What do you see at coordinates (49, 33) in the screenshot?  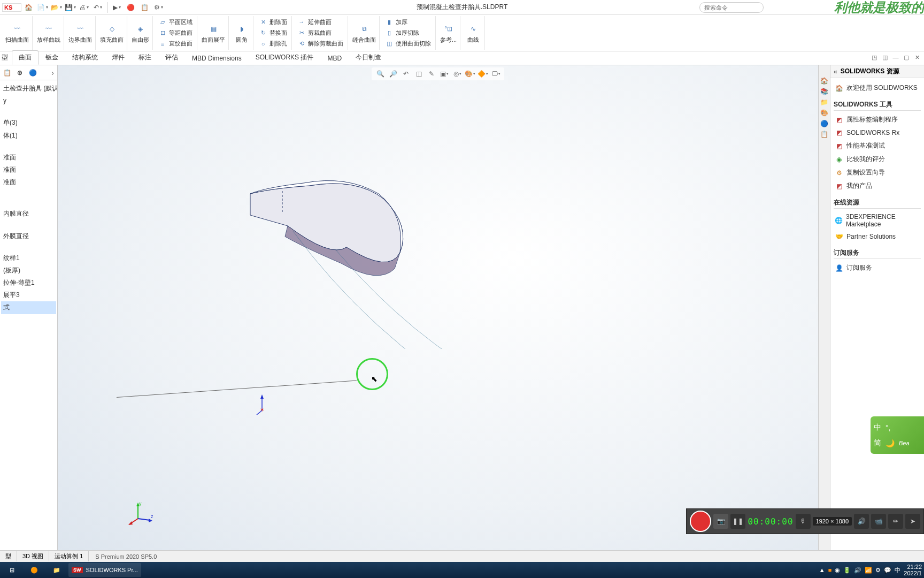 I see `loft-surface-button: 〰 放样曲线` at bounding box center [49, 33].